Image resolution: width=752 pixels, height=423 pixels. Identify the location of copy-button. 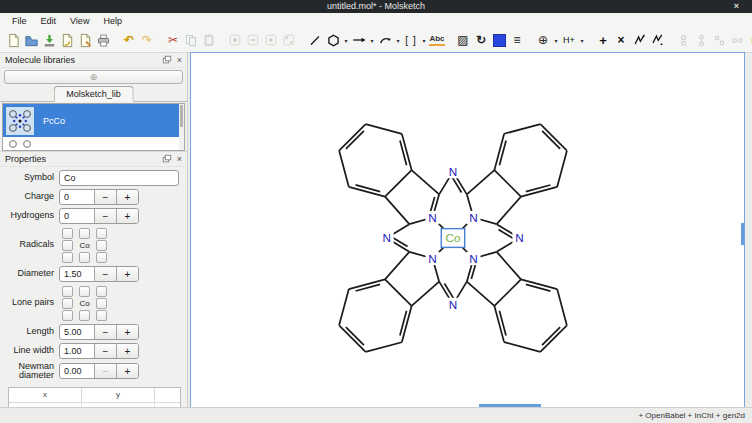
(191, 40).